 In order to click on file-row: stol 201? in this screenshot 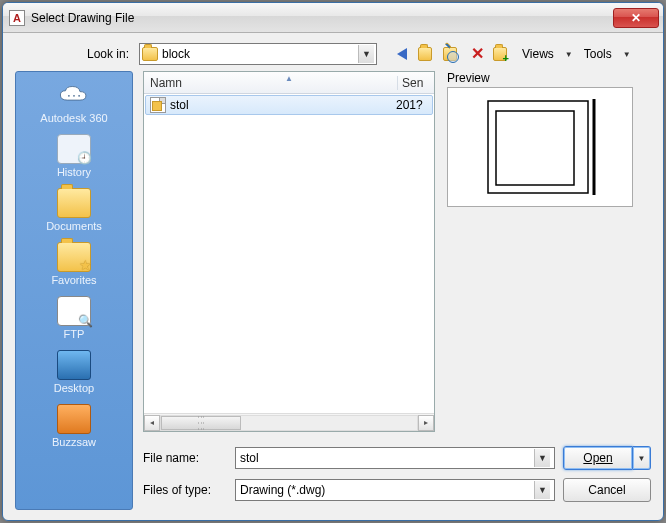, I will do `click(289, 105)`.